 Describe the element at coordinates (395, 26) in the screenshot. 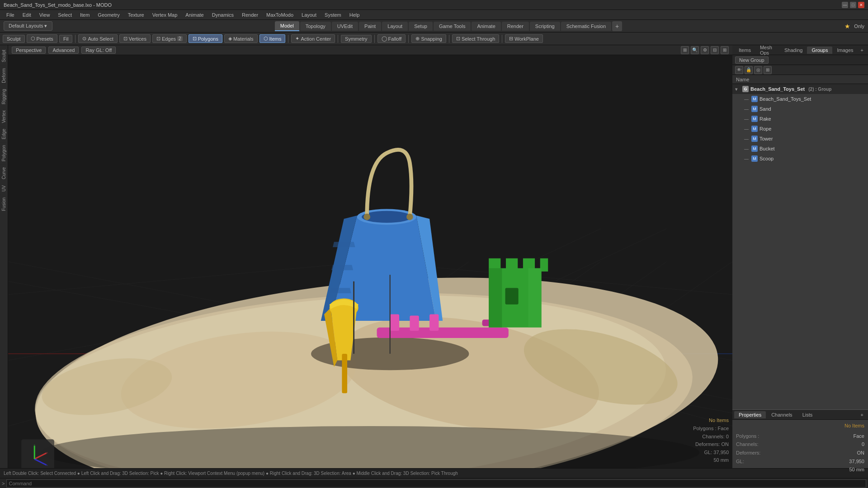

I see `tab-layout: Layout` at that location.